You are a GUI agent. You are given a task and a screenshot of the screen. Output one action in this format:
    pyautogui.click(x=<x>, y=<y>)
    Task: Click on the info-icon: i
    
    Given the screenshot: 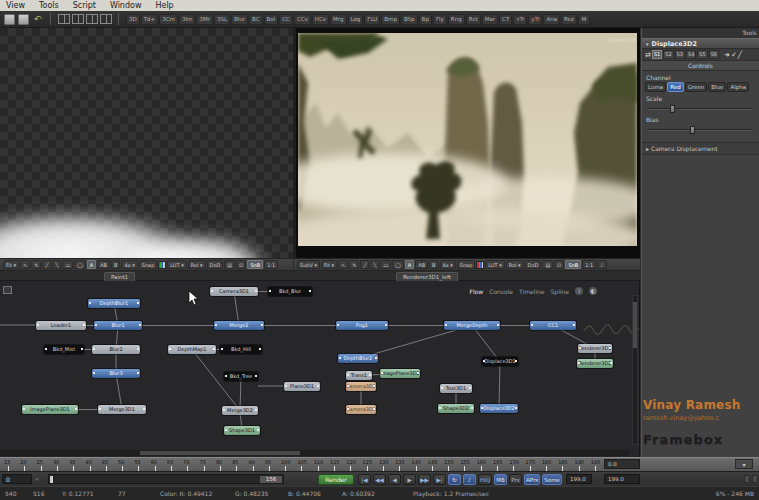 What is the action you would take?
    pyautogui.click(x=579, y=291)
    